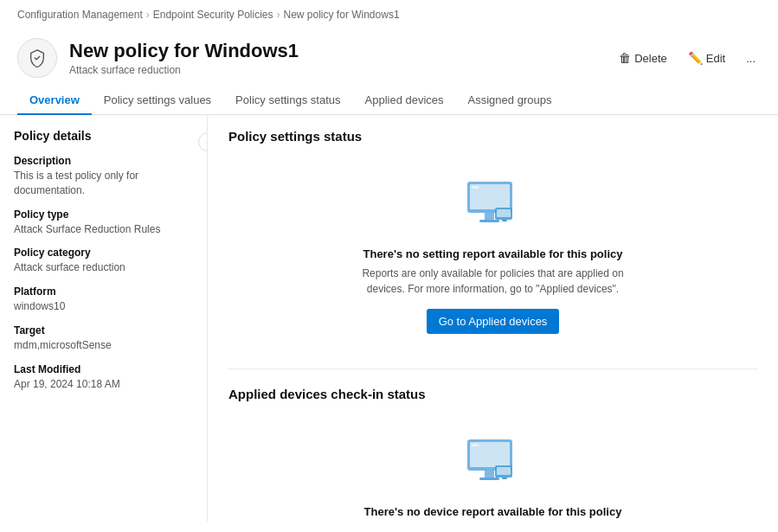 This screenshot has width=778, height=532. Describe the element at coordinates (405, 100) in the screenshot. I see `tab-applied-devices: Applied devices` at that location.